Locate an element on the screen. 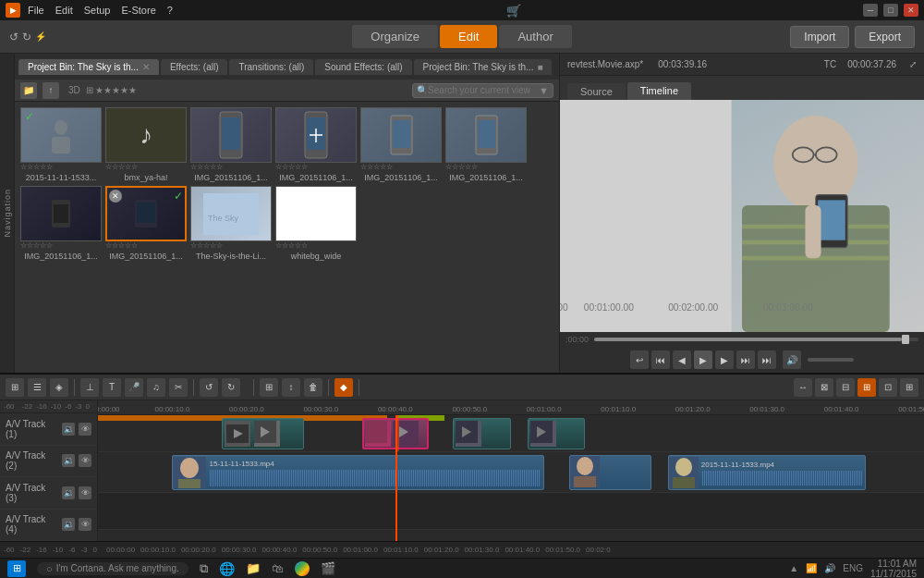  tl-grid-btn: ⊞ is located at coordinates (15, 387).